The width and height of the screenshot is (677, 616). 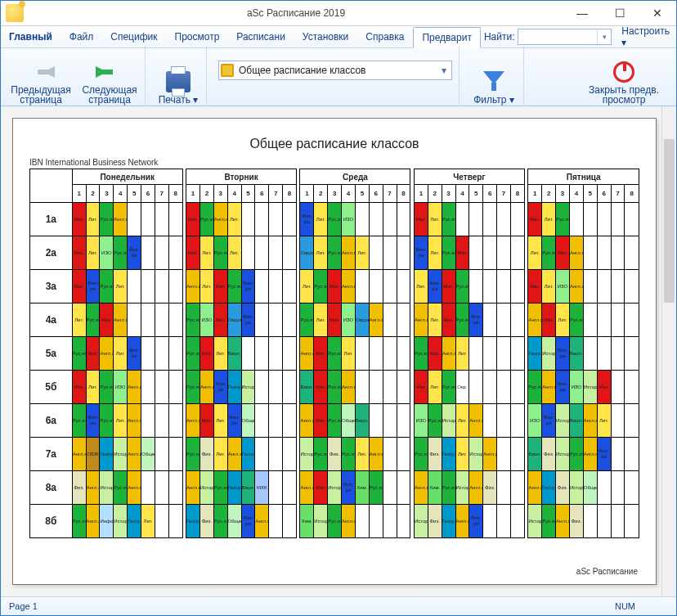 I want to click on lesson-cell: Информ., so click(x=106, y=522).